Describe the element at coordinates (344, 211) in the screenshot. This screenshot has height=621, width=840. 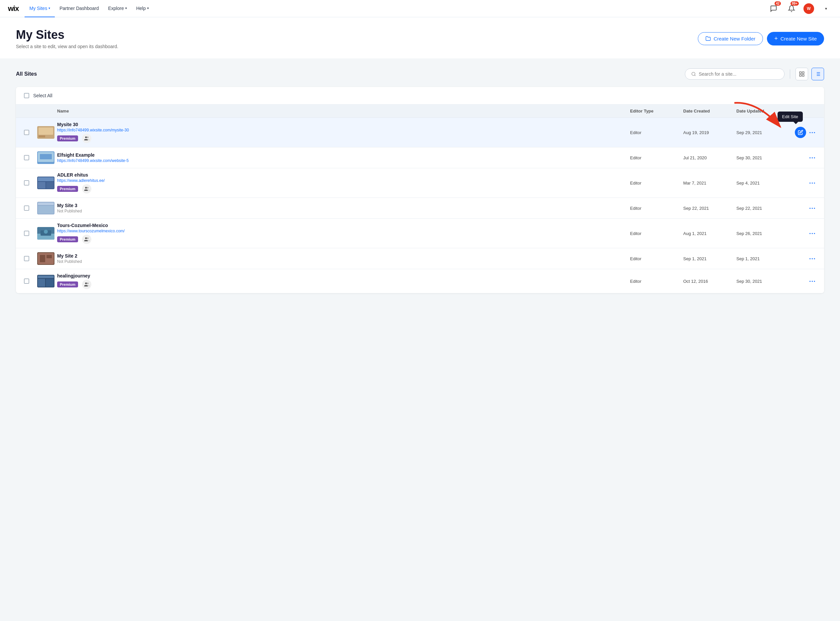
I see `site-status: Not Published` at that location.